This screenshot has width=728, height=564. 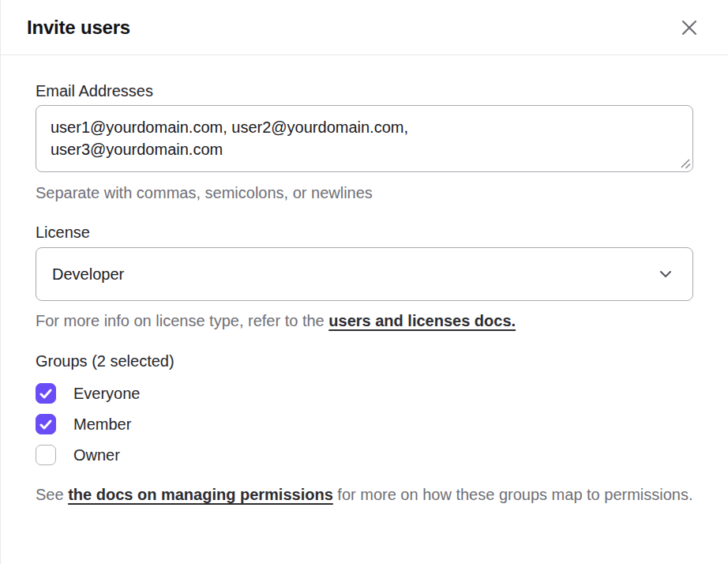 What do you see at coordinates (46, 424) in the screenshot?
I see `checkbox-member` at bounding box center [46, 424].